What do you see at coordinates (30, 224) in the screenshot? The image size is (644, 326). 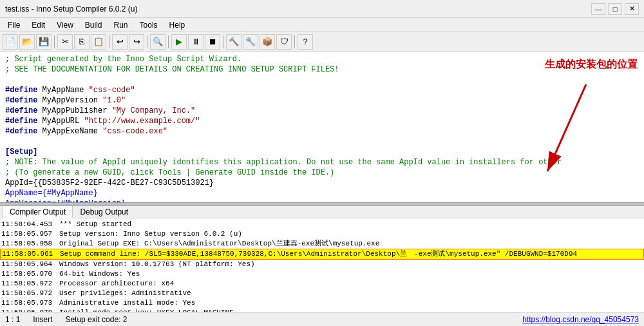 I see `log-time: 11:58:04.453` at bounding box center [30, 224].